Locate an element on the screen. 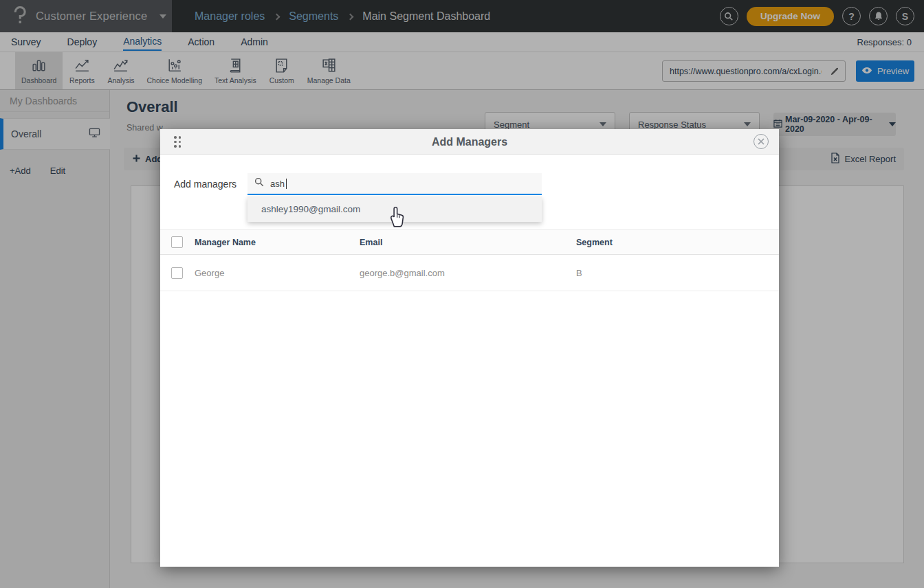  hand-cursor is located at coordinates (396, 217).